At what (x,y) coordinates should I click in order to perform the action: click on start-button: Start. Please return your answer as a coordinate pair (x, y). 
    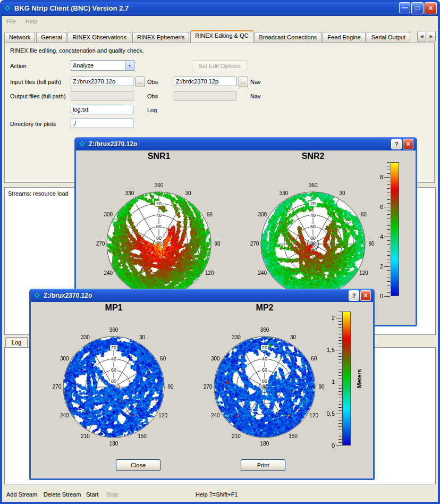
    Looking at the image, I should click on (92, 494).